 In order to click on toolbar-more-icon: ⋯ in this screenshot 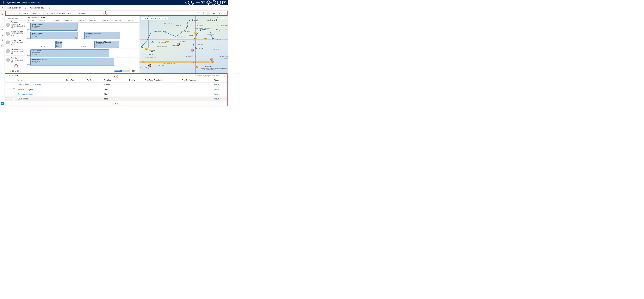, I will do `click(89, 13)`.